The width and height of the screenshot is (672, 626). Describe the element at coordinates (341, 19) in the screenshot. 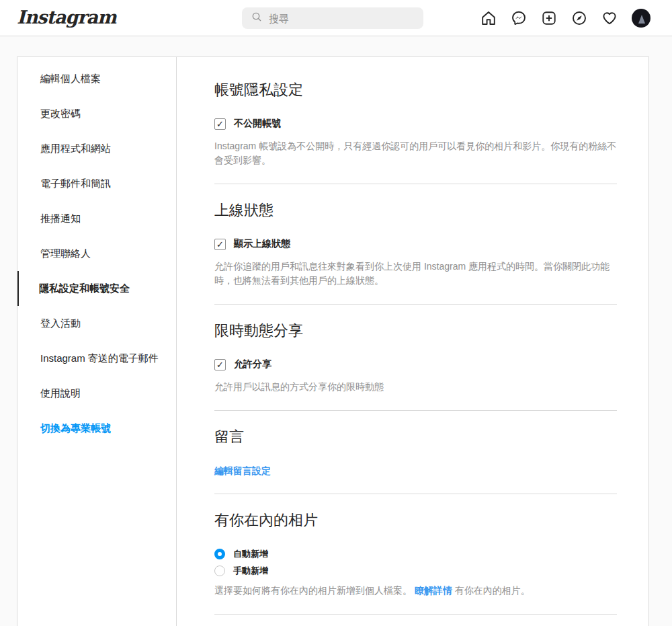

I see `search-input` at that location.